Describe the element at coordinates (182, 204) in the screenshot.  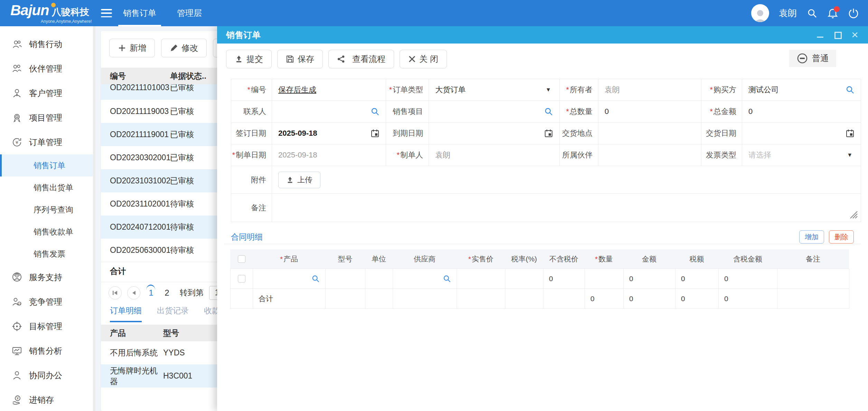
I see `status-badge: 待审核` at that location.